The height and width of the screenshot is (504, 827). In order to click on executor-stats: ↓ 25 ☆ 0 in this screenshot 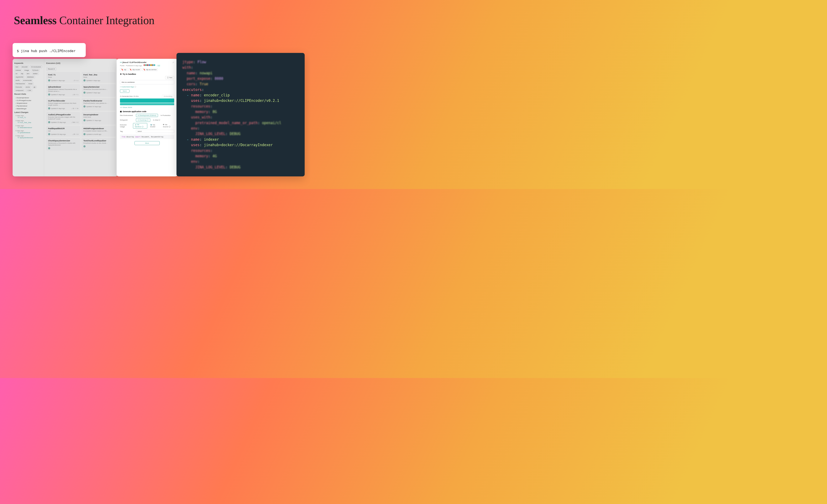, I will do `click(75, 134)`.